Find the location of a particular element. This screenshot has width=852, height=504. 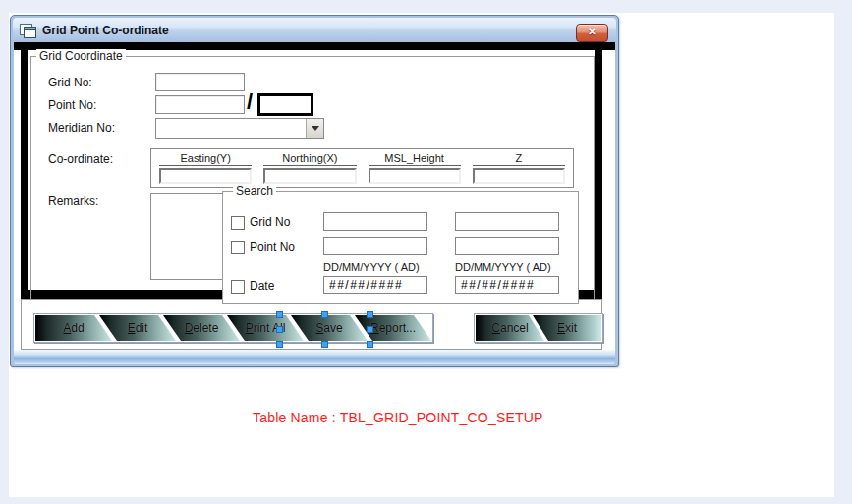

frame-border-left is located at coordinates (25, 175).